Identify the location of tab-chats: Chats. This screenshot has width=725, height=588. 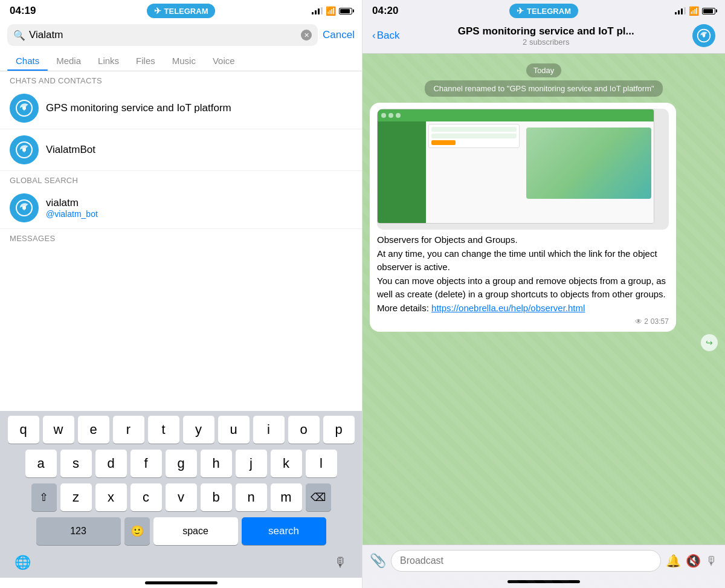
(28, 60).